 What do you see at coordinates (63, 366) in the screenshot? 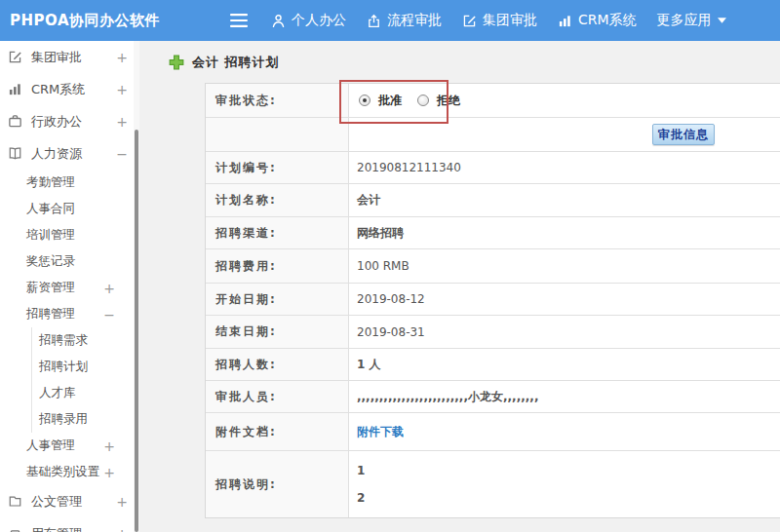
I see `sidebar-item-label: 招聘计划` at bounding box center [63, 366].